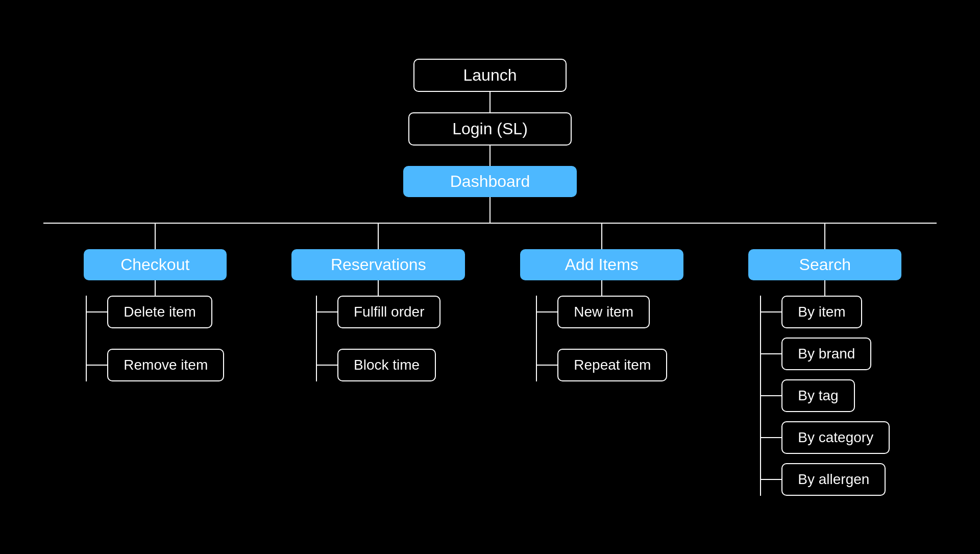  I want to click on by-allergen-label: By allergen, so click(834, 479).